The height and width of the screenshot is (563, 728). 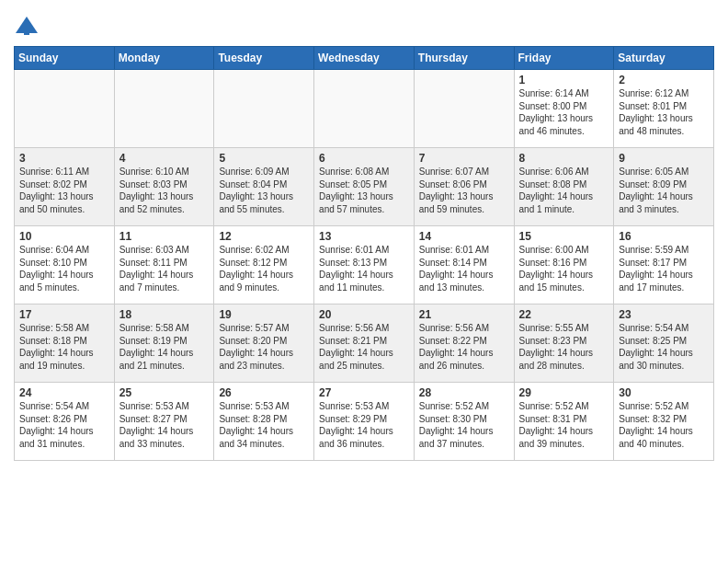 I want to click on weekday-header-wednesday: Wednesday, so click(x=364, y=59).